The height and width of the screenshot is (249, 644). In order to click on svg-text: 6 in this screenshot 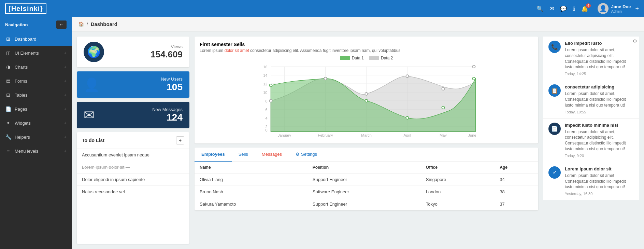, I will do `click(266, 110)`.